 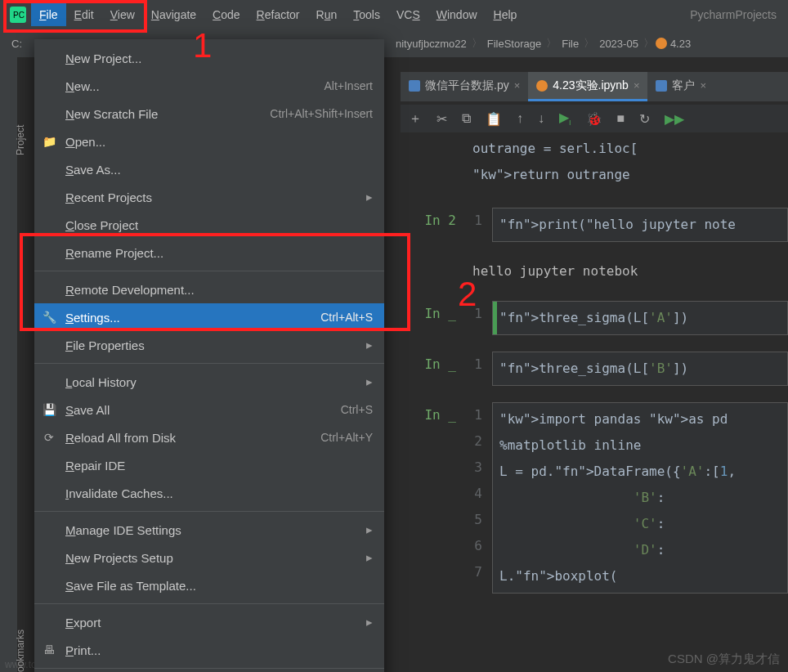 I want to click on menu-item-print: 🖶Print..., so click(x=209, y=650).